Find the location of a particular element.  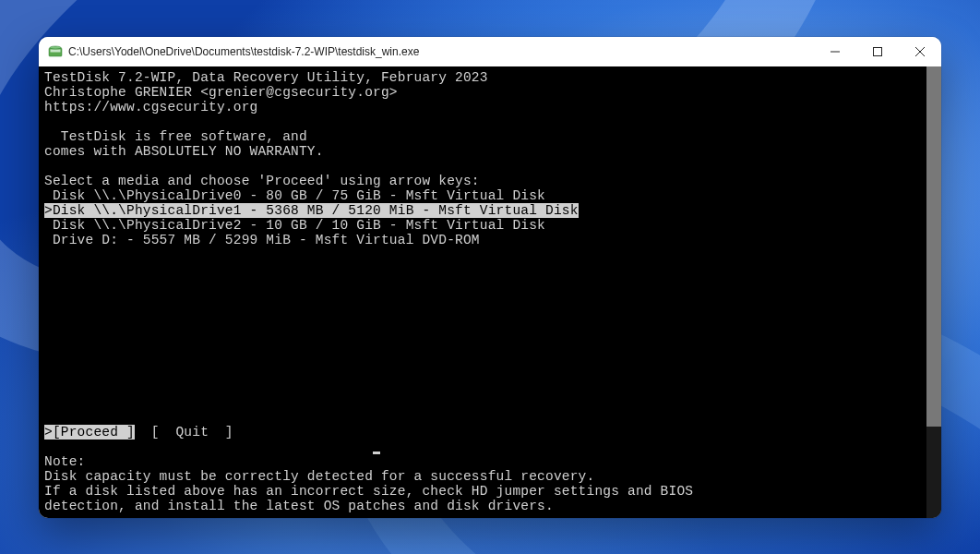

disk-option: Disk \\.\PhysicalDrive0 - 80 GB / 75 GiB… is located at coordinates (490, 196).